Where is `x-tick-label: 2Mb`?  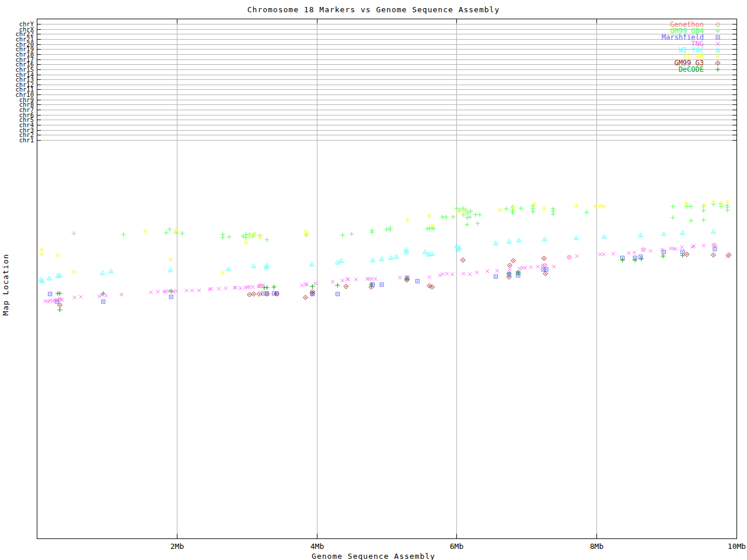
x-tick-label: 2Mb is located at coordinates (177, 546).